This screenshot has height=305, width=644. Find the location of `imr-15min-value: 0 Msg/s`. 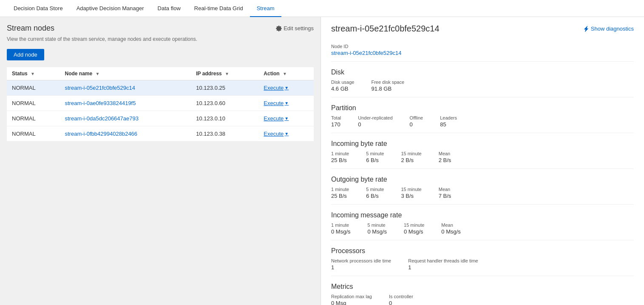

imr-15min-value: 0 Msg/s is located at coordinates (414, 231).